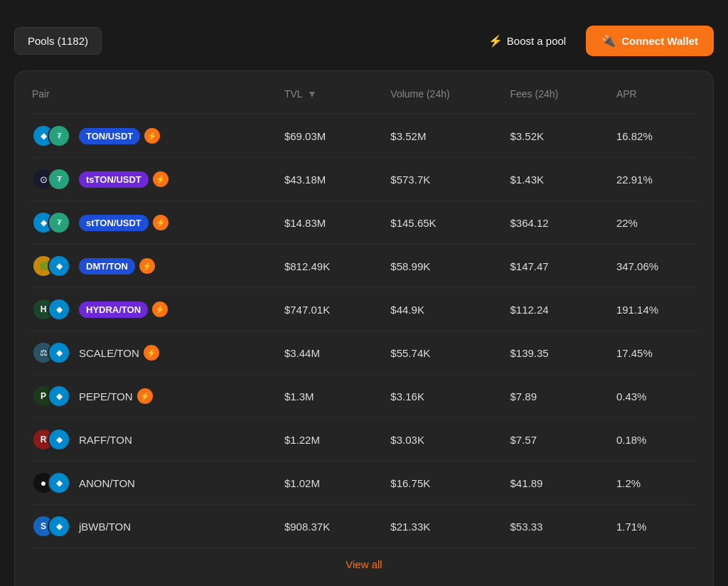  Describe the element at coordinates (364, 565) in the screenshot. I see `view-all-row: View all` at that location.